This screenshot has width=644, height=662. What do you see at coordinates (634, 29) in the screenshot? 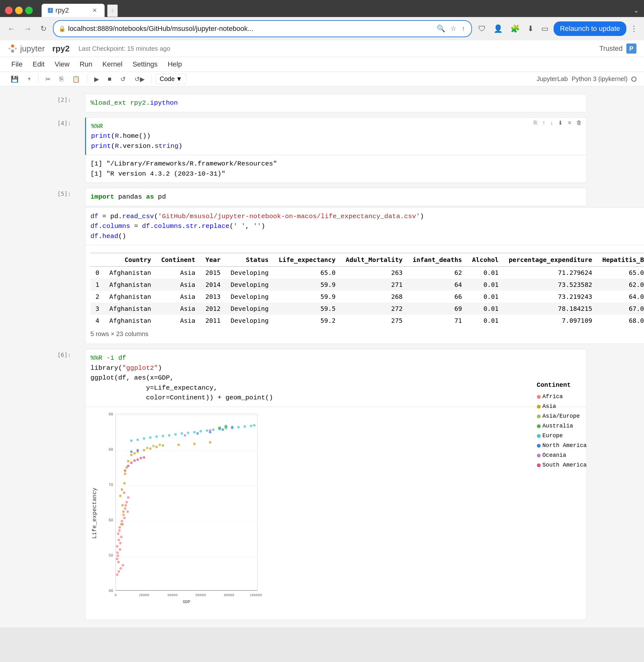
I see `browser-menu-icon: ⋮` at bounding box center [634, 29].